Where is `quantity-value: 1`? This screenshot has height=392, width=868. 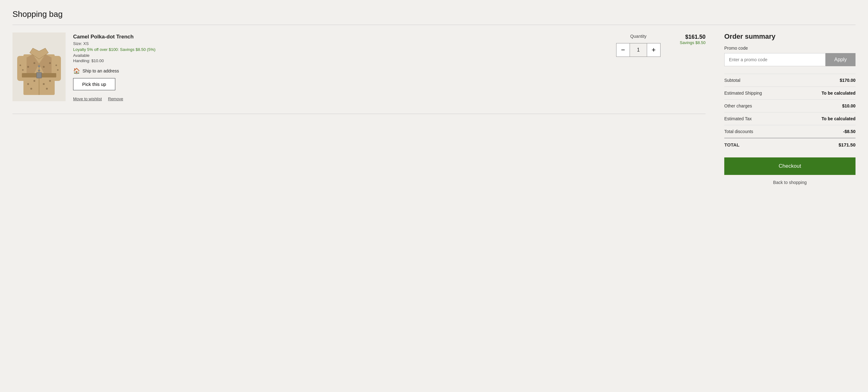 quantity-value: 1 is located at coordinates (638, 50).